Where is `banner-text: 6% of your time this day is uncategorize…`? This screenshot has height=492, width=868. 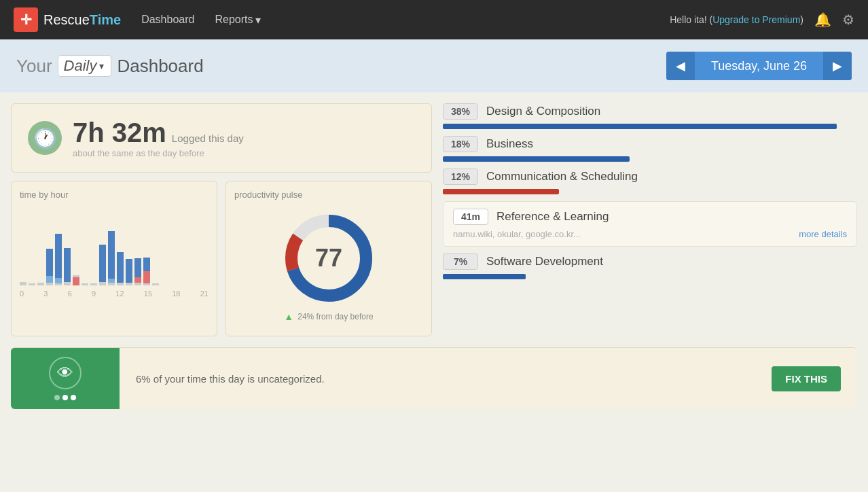 banner-text: 6% of your time this day is uncategorize… is located at coordinates (446, 379).